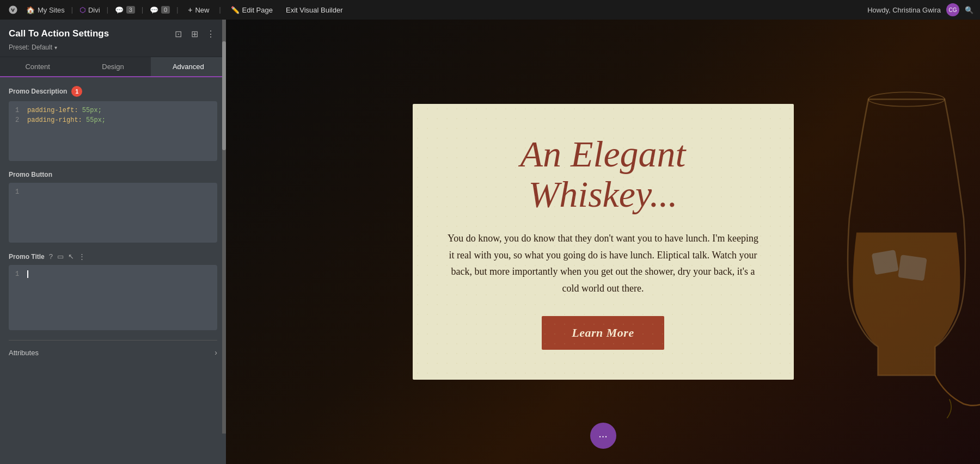 The height and width of the screenshot is (464, 980). Describe the element at coordinates (190, 10) in the screenshot. I see `plus-icon: +` at that location.